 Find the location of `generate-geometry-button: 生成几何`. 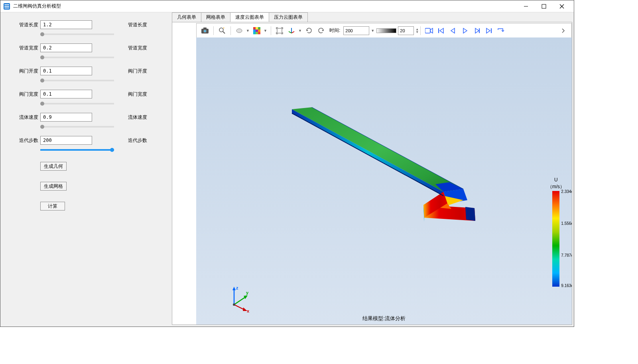

generate-geometry-button: 生成几何 is located at coordinates (53, 166).